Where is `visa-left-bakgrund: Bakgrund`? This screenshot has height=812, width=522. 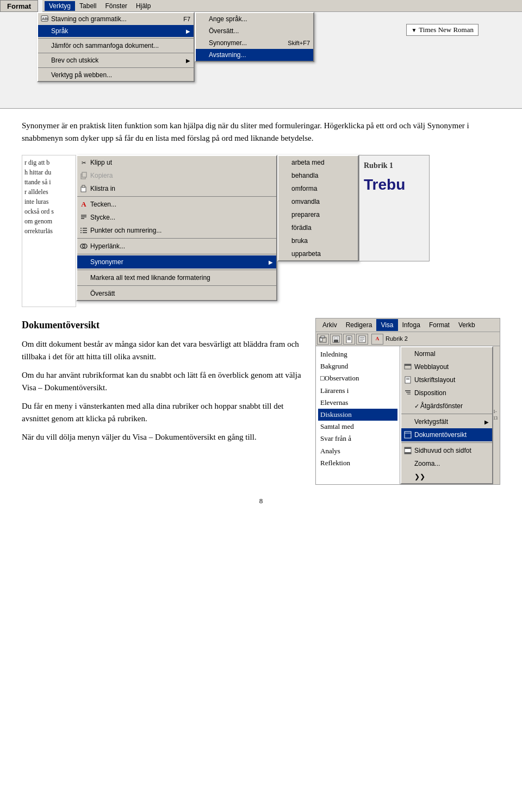
visa-left-bakgrund: Bakgrund is located at coordinates (358, 366).